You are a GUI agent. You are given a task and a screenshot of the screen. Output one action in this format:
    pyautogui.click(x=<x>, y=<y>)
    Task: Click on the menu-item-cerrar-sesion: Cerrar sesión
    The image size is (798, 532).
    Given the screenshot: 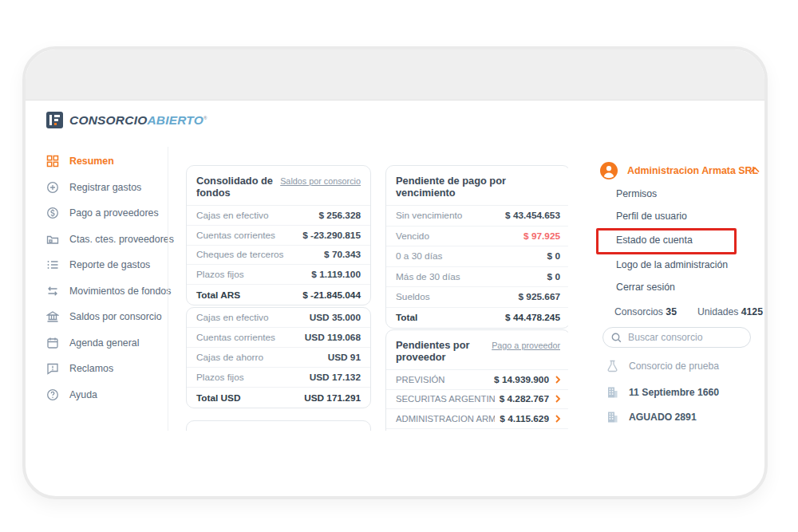 What is the action you would take?
    pyautogui.click(x=646, y=287)
    